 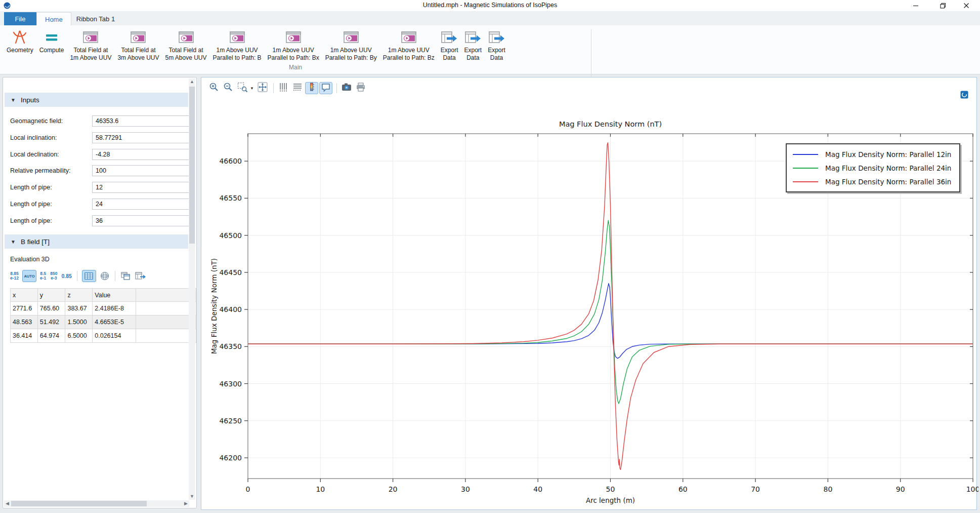 What do you see at coordinates (114, 336) in the screenshot?
I see `table-cell: 0.026154` at bounding box center [114, 336].